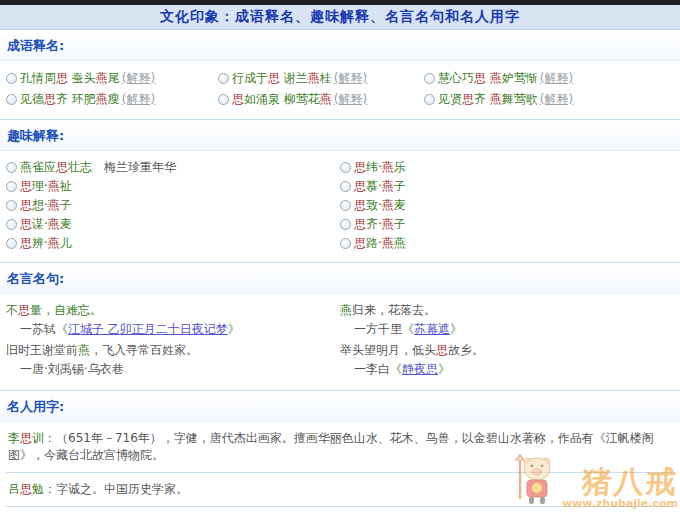 The width and height of the screenshot is (680, 514). What do you see at coordinates (173, 341) in the screenshot?
I see `quotes-column-1: 不思量，自难忘。 一苏轼《江城子 乙卯正月二十日夜记梦》 旧时王谢堂前燕，飞入寻…` at bounding box center [173, 341].